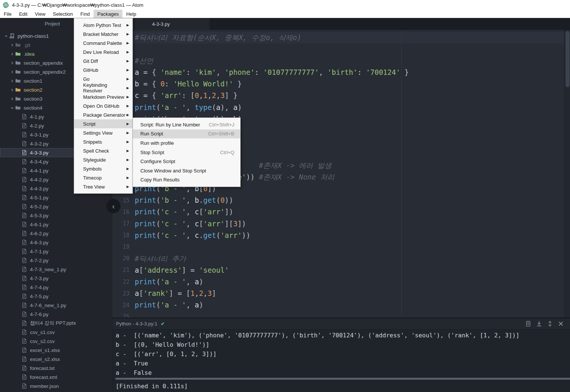 This screenshot has height=392, width=570. Describe the element at coordinates (103, 124) in the screenshot. I see `packages-menu-item-script: Script▶` at that location.